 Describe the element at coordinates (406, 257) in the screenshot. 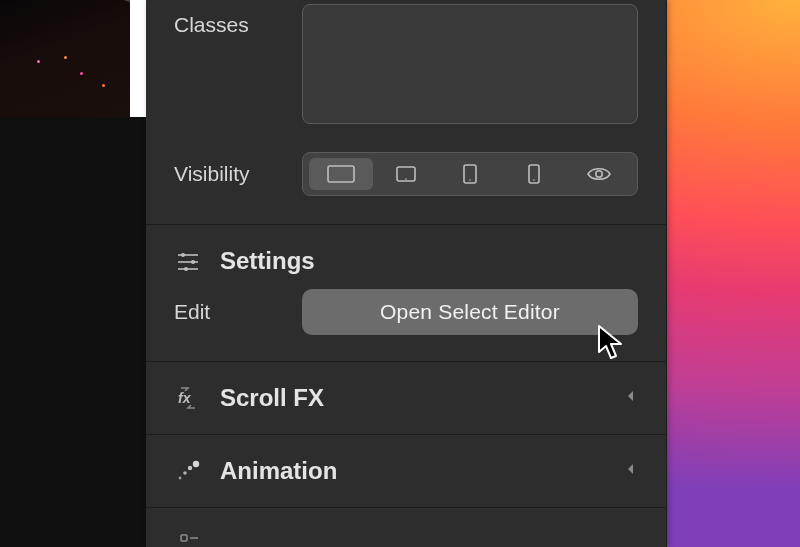

I see `section-settings: Settings` at that location.